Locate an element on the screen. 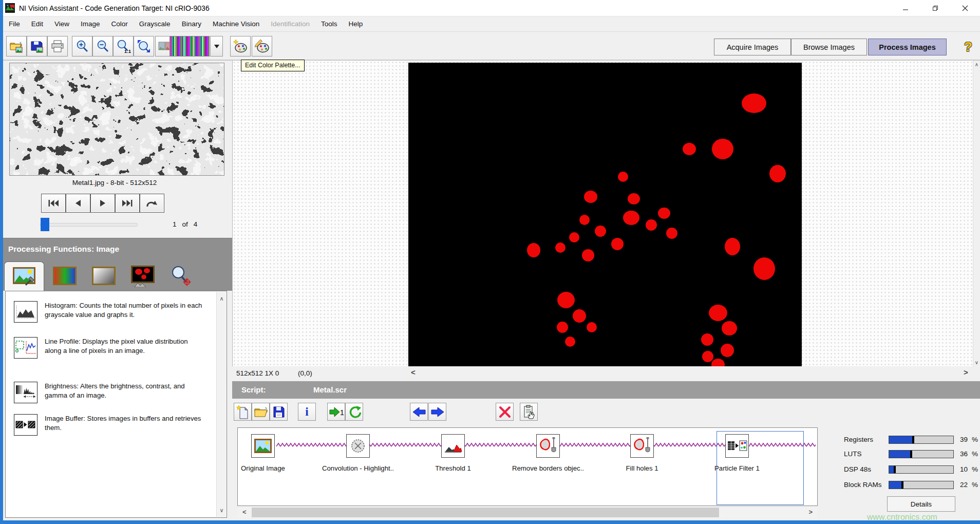  print-icon is located at coordinates (58, 46).